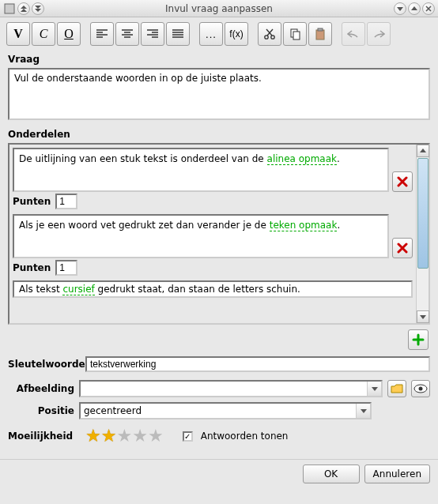 The width and height of the screenshot is (438, 504). I want to click on ok-button: OK, so click(331, 474).